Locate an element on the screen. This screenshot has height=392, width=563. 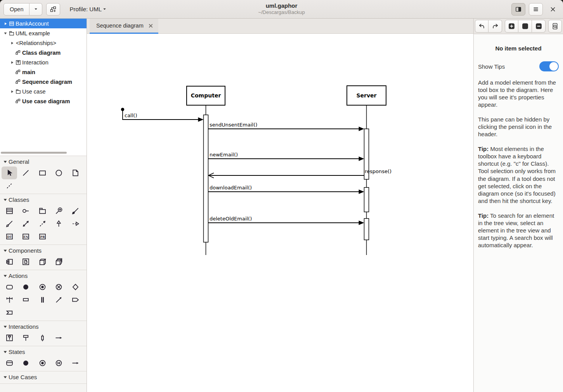
tree-horizontal-scrollbar is located at coordinates (34, 153).